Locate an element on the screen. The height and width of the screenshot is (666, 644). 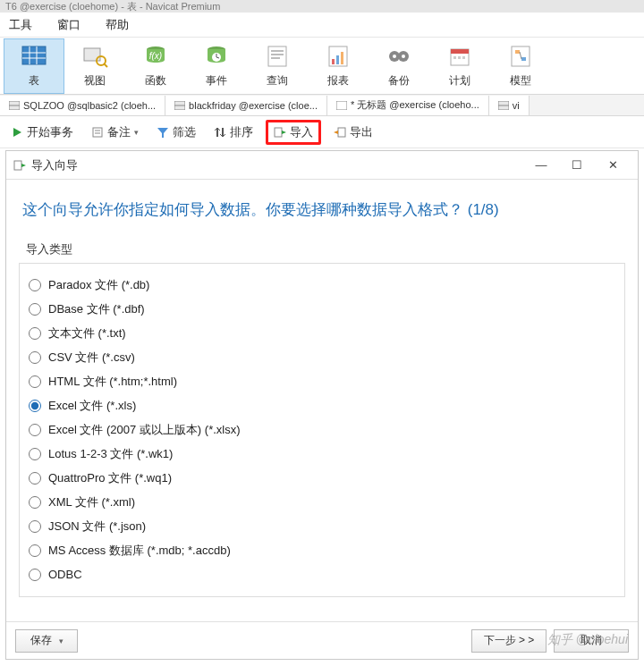
import-type-option: JSON 文件 (*.json) is located at coordinates (322, 526).